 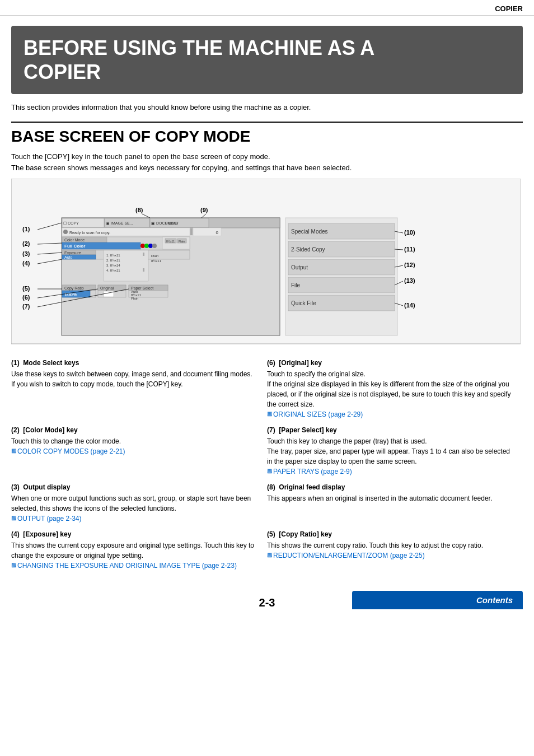 What do you see at coordinates (299, 268) in the screenshot?
I see `svg-text: Output` at bounding box center [299, 268].